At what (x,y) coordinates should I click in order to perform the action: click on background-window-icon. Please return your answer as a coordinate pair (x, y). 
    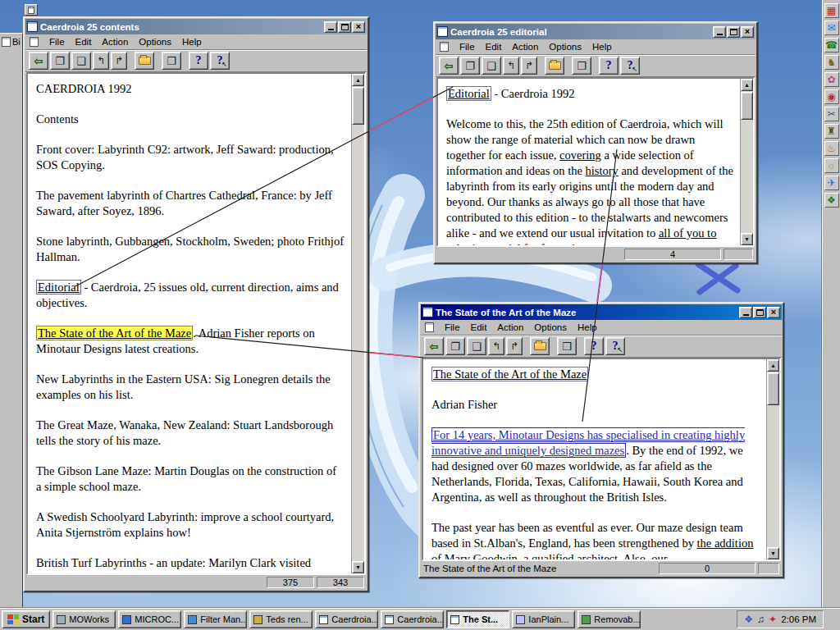
    Looking at the image, I should click on (31, 10).